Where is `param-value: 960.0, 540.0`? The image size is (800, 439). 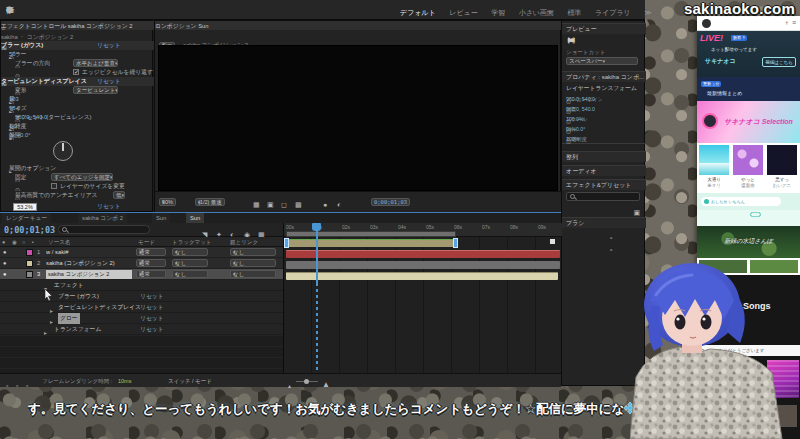
param-value: 960.0, 540.0 is located at coordinates (31, 118).